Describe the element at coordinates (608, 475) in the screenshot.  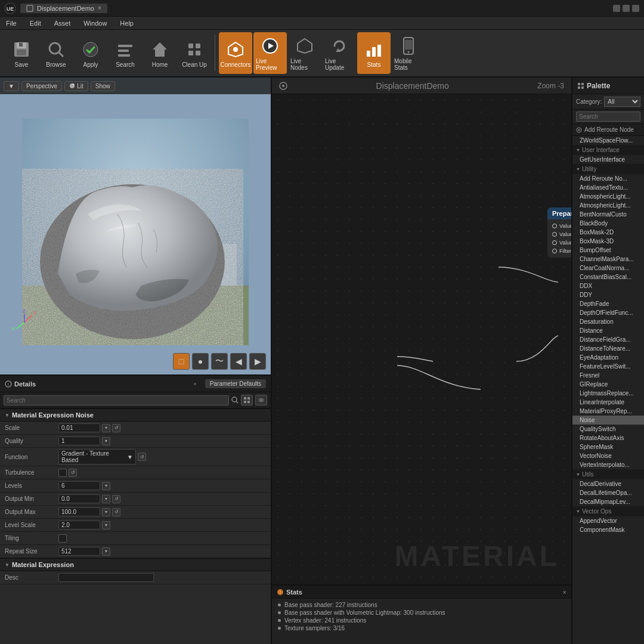
I see `palette-section-utils: Utils` at that location.